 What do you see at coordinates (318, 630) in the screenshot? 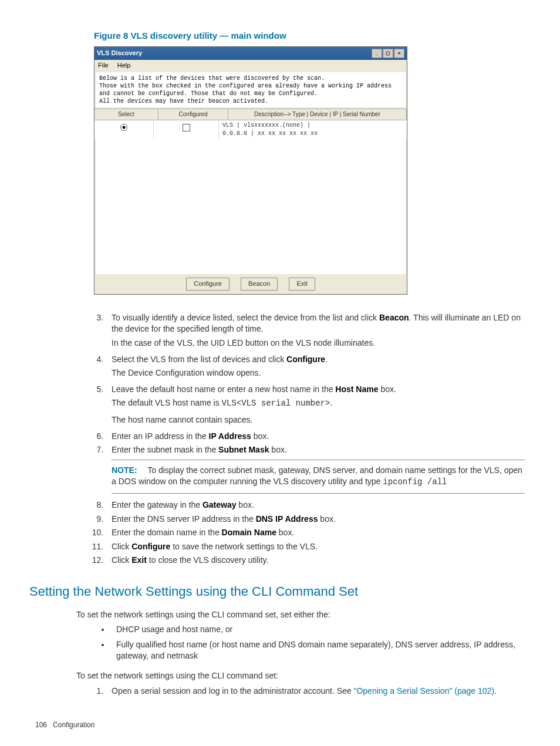
I see `bullet-1: DHCP usage and host name, or` at bounding box center [318, 630].